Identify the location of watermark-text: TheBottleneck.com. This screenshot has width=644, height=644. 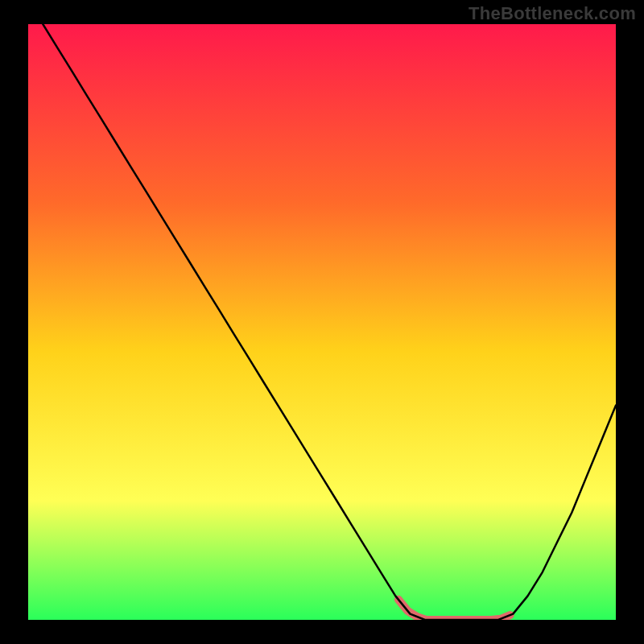
(552, 14).